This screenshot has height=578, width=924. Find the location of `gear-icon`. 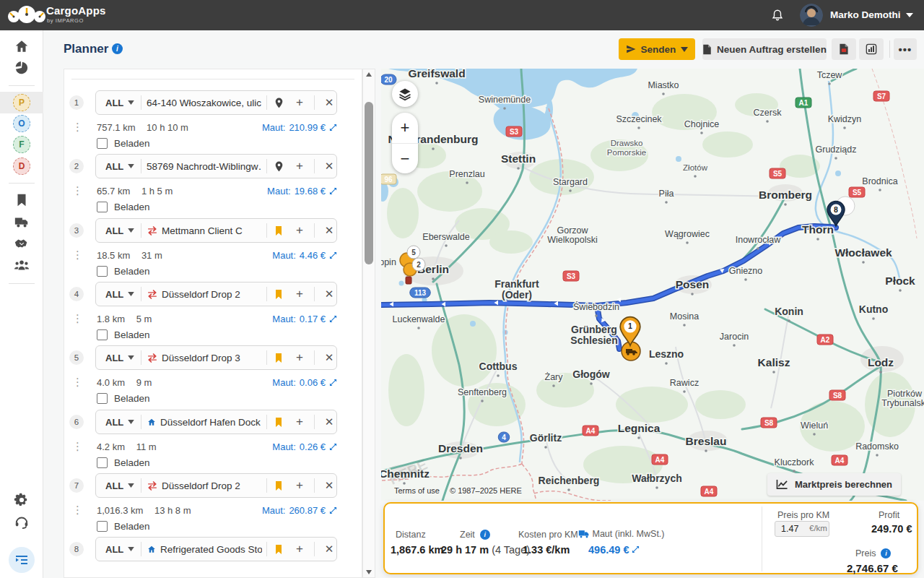

gear-icon is located at coordinates (22, 500).